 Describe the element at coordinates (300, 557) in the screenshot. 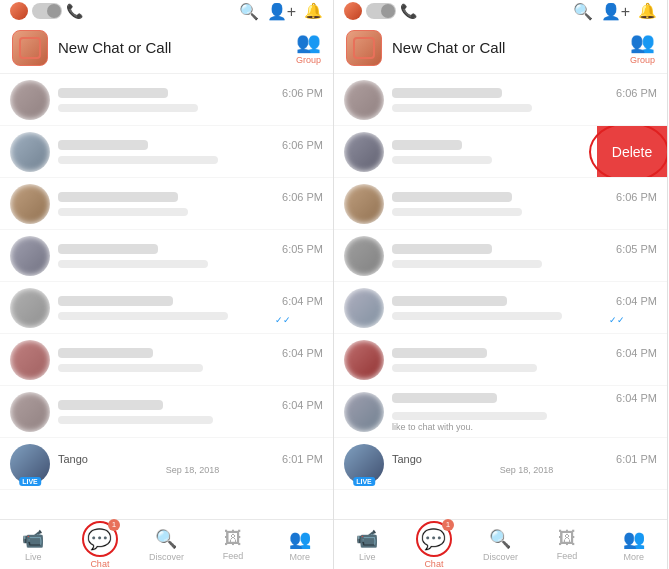

I see `more-label: More` at that location.